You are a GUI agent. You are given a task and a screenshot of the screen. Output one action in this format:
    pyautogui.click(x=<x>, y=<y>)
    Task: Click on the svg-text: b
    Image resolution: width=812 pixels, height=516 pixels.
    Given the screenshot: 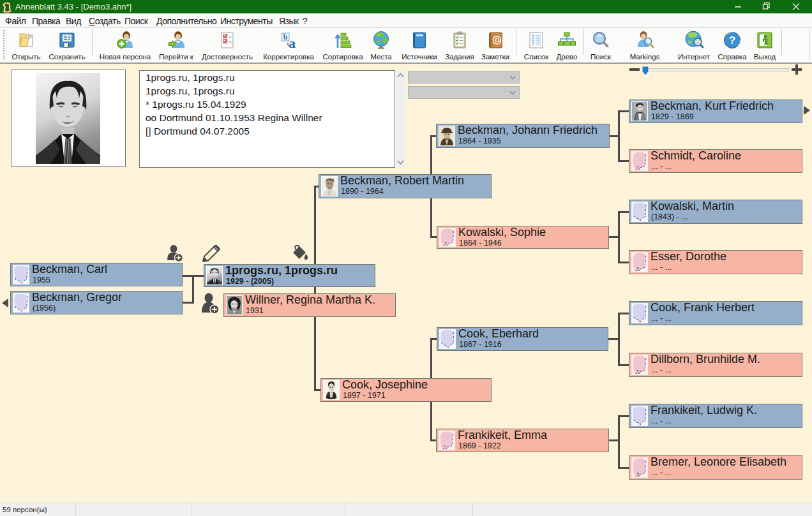 What is the action you would take?
    pyautogui.click(x=286, y=37)
    